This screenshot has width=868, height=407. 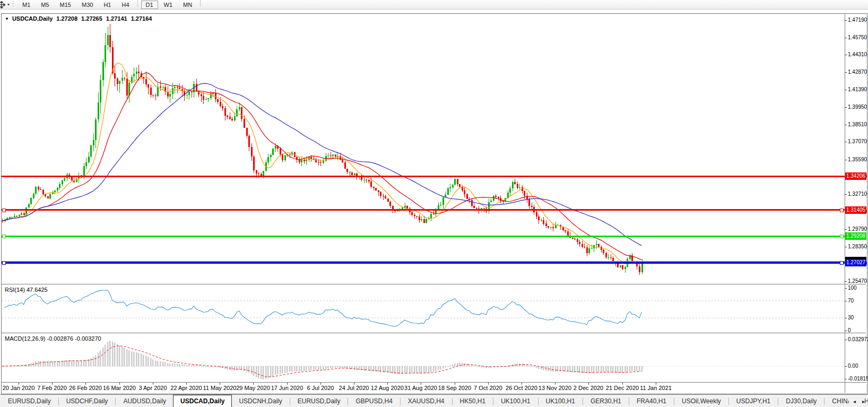 I want to click on macd-title: MACD(12,26,9) -0.002876 -0.003270, so click(x=53, y=339).